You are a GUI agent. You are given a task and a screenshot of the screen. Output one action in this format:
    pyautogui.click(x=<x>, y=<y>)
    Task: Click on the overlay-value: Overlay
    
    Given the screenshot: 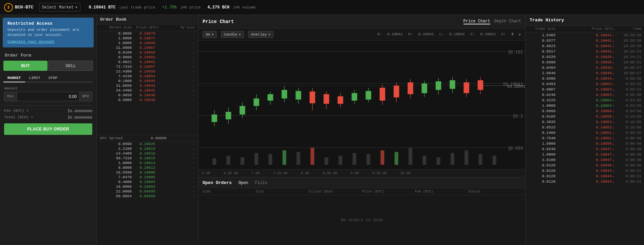 What is the action you would take?
    pyautogui.click(x=259, y=35)
    